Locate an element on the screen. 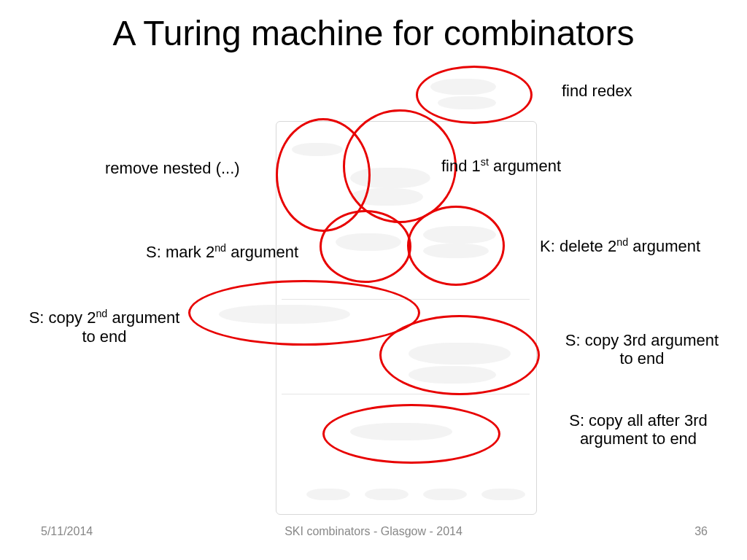 The height and width of the screenshot is (560, 747). label-text: S: copy 3rd argument is located at coordinates (642, 340).